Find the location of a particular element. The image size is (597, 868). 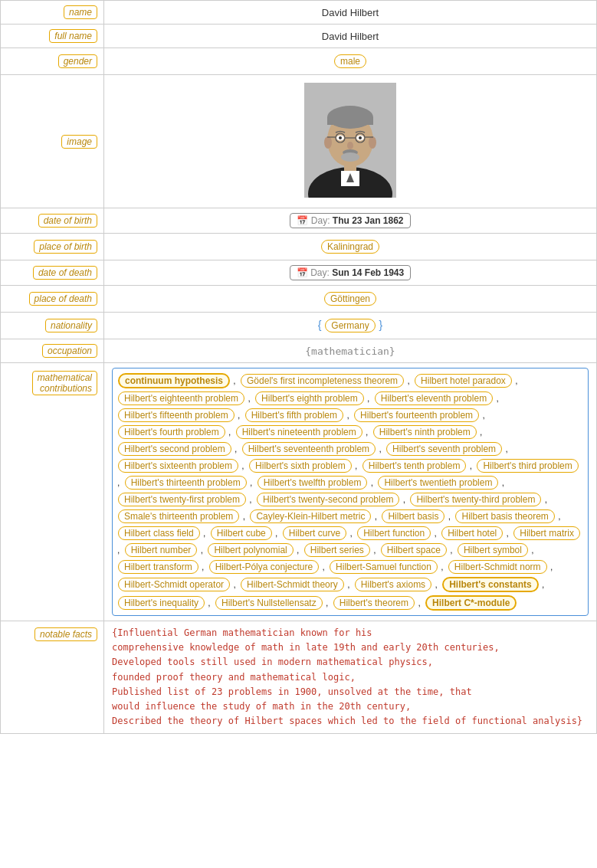

contribution-tag: Hilbert's tenth problem is located at coordinates (415, 466).